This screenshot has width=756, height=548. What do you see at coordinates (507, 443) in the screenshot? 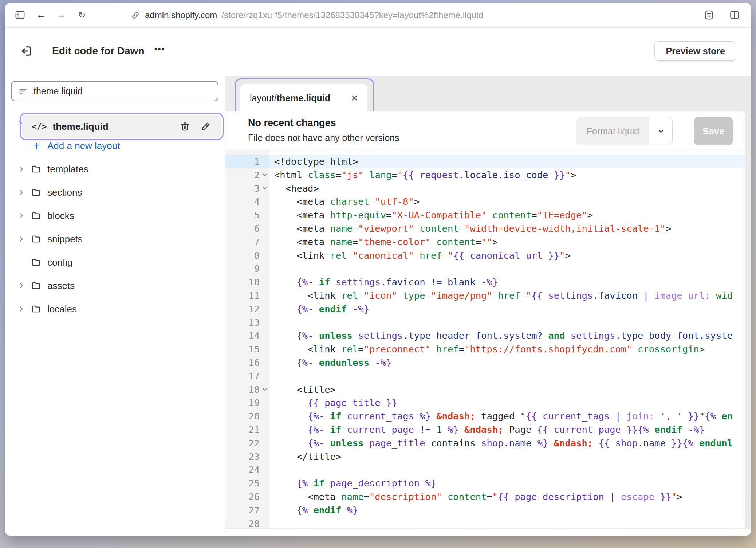
I see `code-text: {%- unless page_title contains shop.name…` at bounding box center [507, 443].